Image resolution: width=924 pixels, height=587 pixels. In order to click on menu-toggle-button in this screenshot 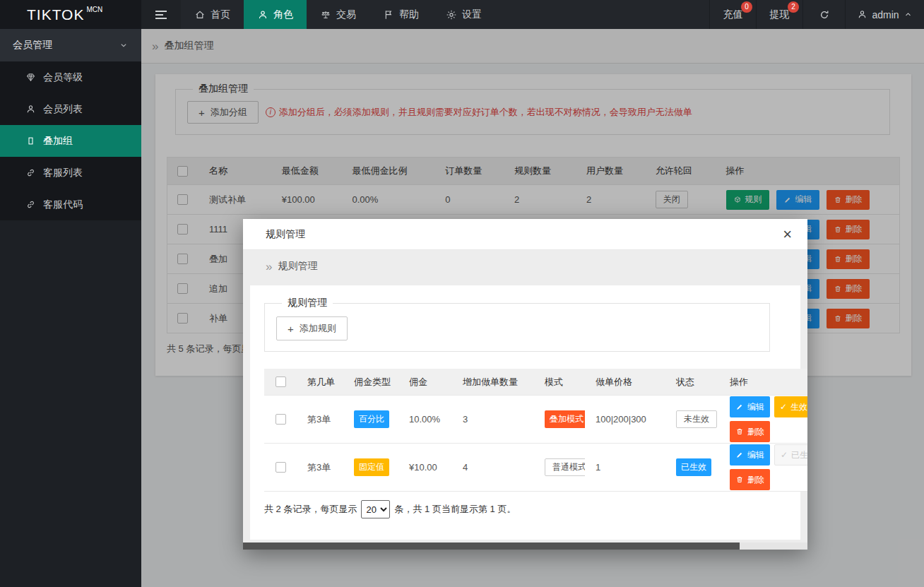, I will do `click(161, 14)`.